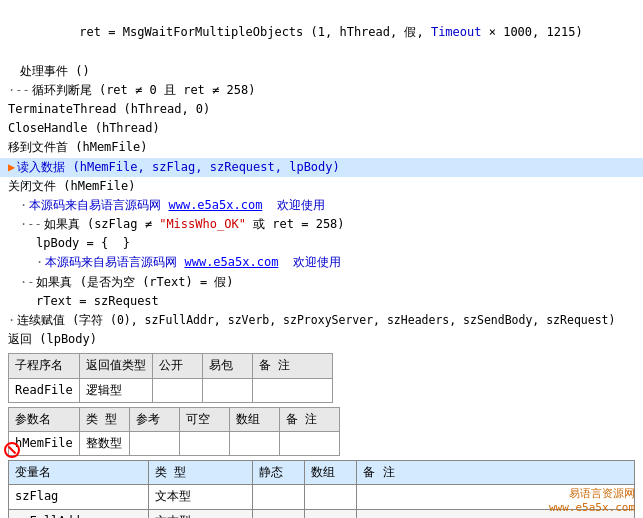  What do you see at coordinates (83, 244) in the screenshot?
I see `code-text: lpBody = { }` at bounding box center [83, 244].